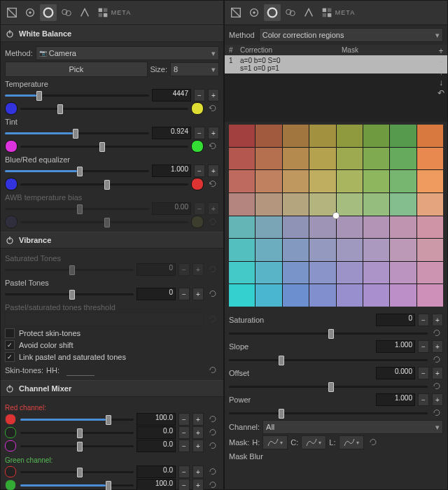 This screenshot has width=448, height=490. I want to click on exposure-tab-icon, so click(12, 13).